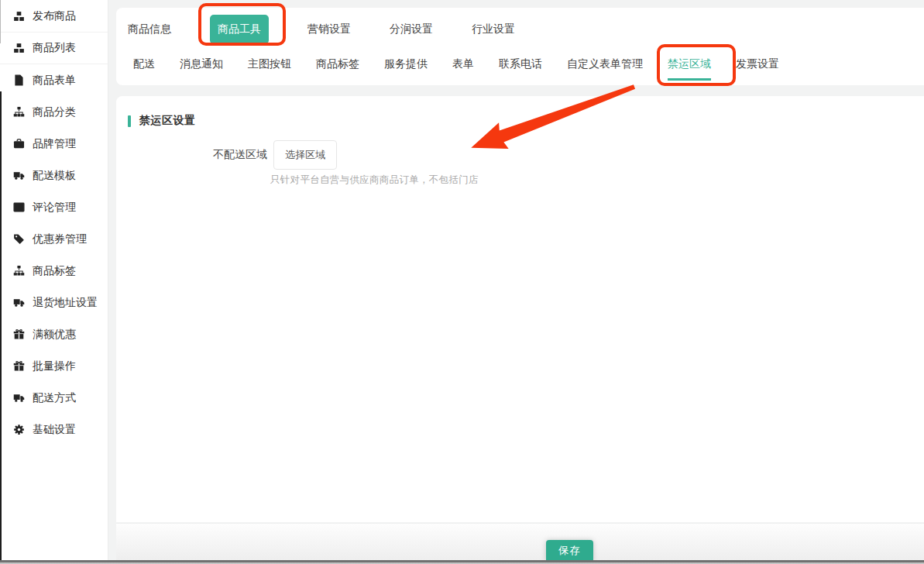  Describe the element at coordinates (570, 550) in the screenshot. I see `save-button: 保存` at that location.